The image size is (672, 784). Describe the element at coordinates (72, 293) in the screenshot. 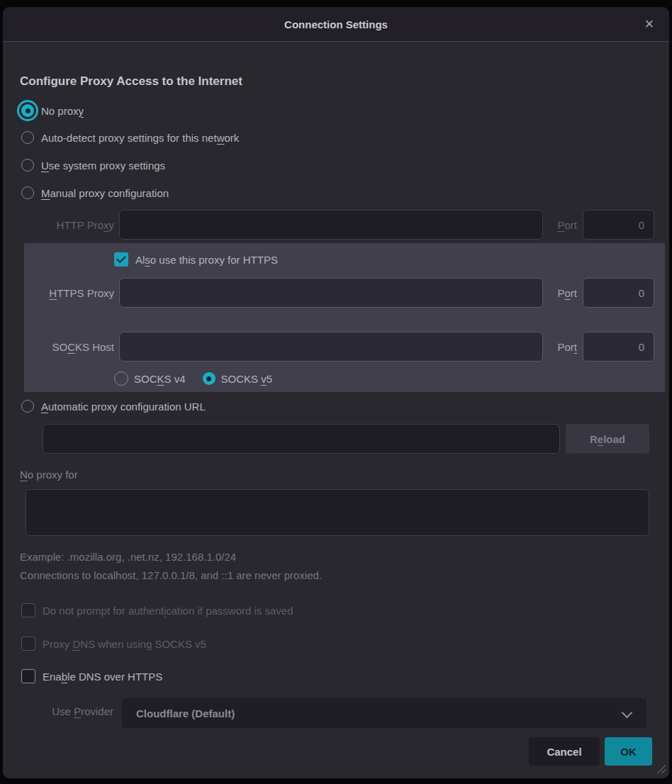

I see `https-proxy-label: HTTPS Proxy` at that location.